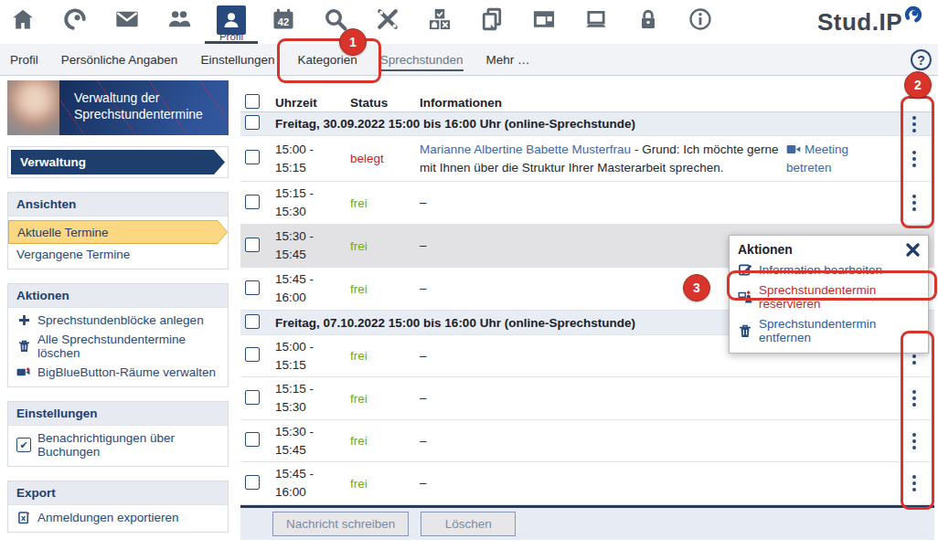 The width and height of the screenshot is (938, 560). What do you see at coordinates (179, 22) in the screenshot?
I see `community-icon` at bounding box center [179, 22].